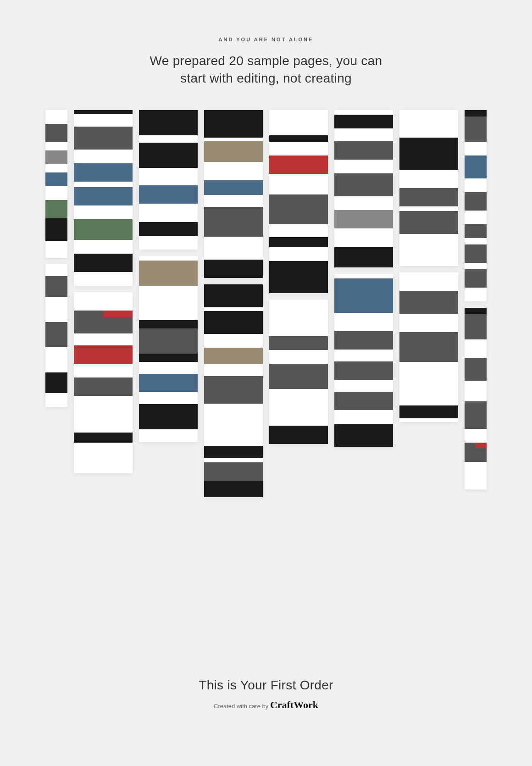  Describe the element at coordinates (294, 705) in the screenshot. I see `brand-logo: CraftWork` at that location.